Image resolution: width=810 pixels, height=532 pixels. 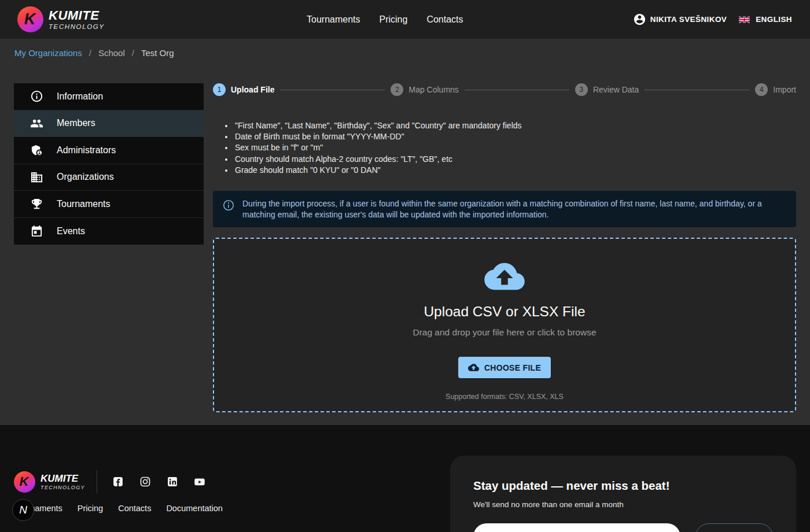 What do you see at coordinates (109, 205) in the screenshot?
I see `sidebar-item-tournaments: Tournaments` at bounding box center [109, 205].